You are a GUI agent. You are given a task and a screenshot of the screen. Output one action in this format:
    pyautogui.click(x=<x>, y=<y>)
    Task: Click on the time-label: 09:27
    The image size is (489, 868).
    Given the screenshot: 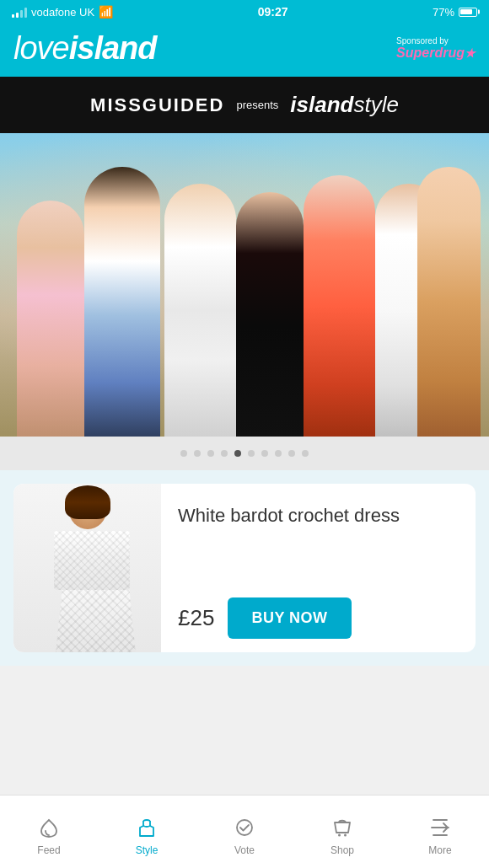 What is the action you would take?
    pyautogui.click(x=273, y=12)
    